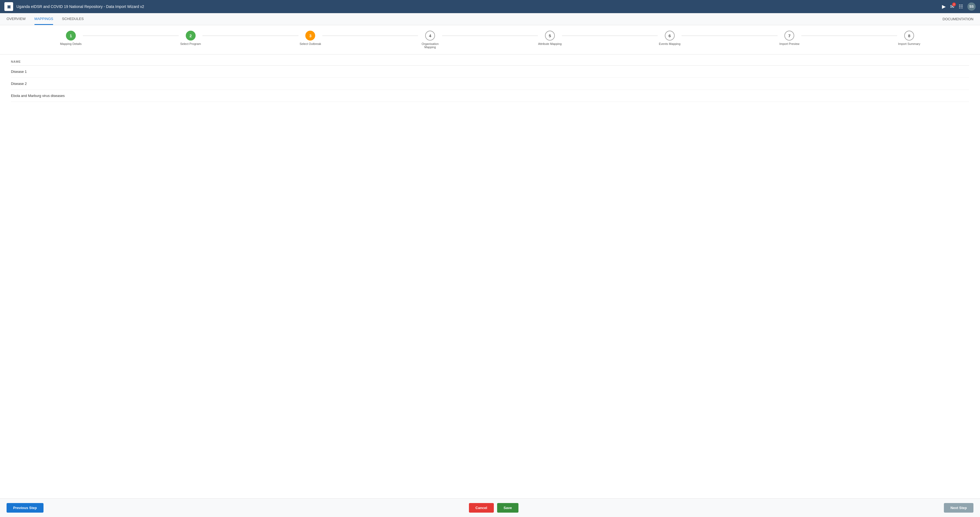 This screenshot has width=980, height=517. Describe the element at coordinates (310, 36) in the screenshot. I see `step-3-circle: 3` at that location.